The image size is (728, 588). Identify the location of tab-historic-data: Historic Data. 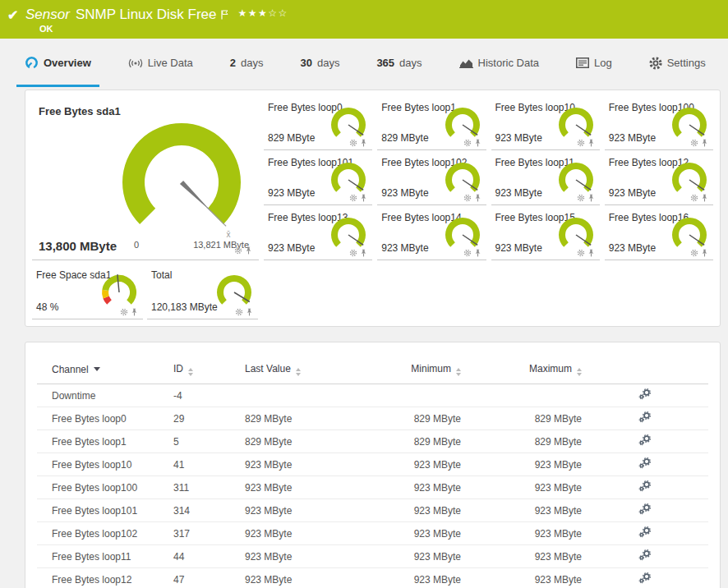
(500, 62).